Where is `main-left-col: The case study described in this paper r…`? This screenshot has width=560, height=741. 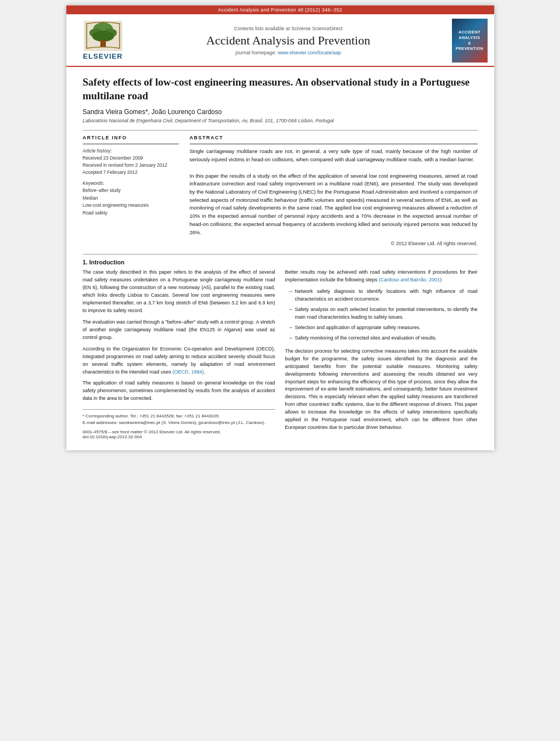
main-left-col: The case study described in this paper r… is located at coordinates (179, 354).